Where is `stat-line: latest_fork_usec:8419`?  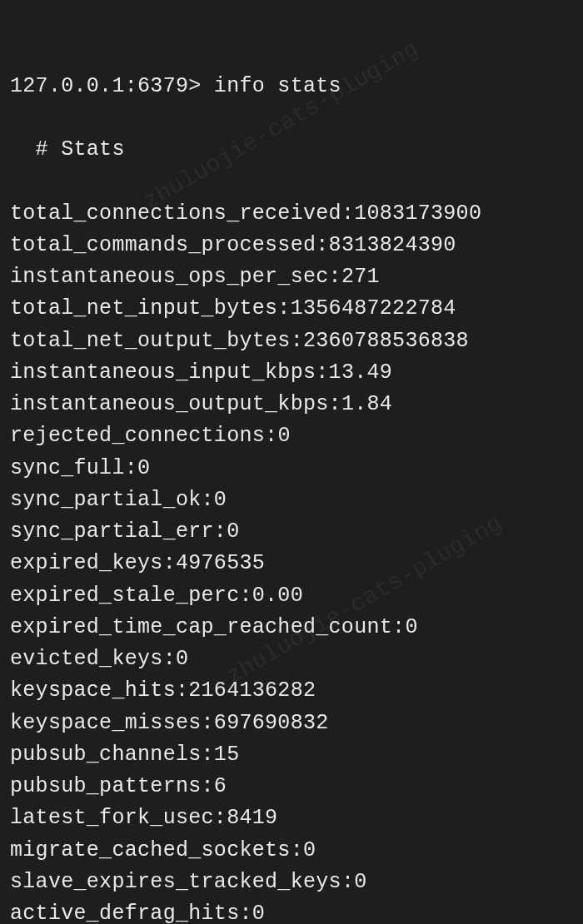 stat-line: latest_fork_usec:8419 is located at coordinates (292, 818).